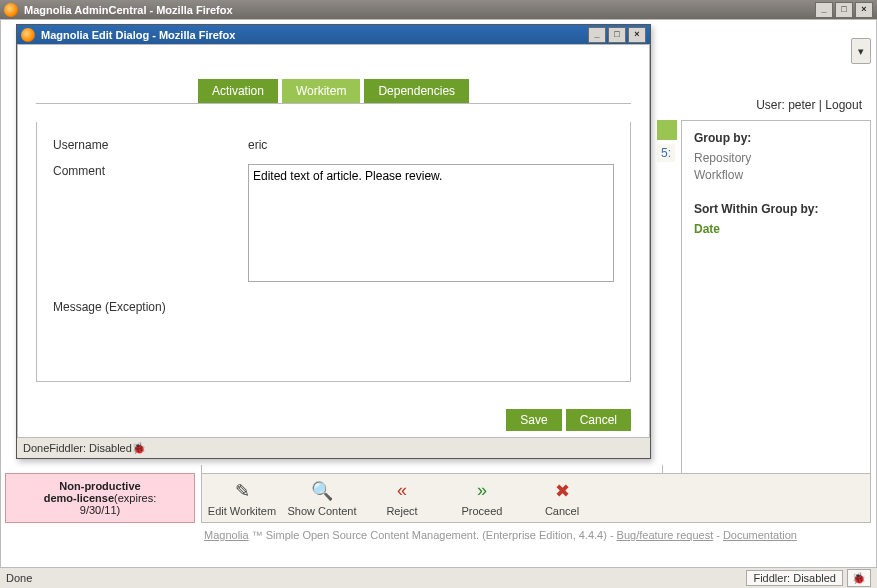  Describe the element at coordinates (321, 91) in the screenshot. I see `tab-workitem: Workitem` at that location.